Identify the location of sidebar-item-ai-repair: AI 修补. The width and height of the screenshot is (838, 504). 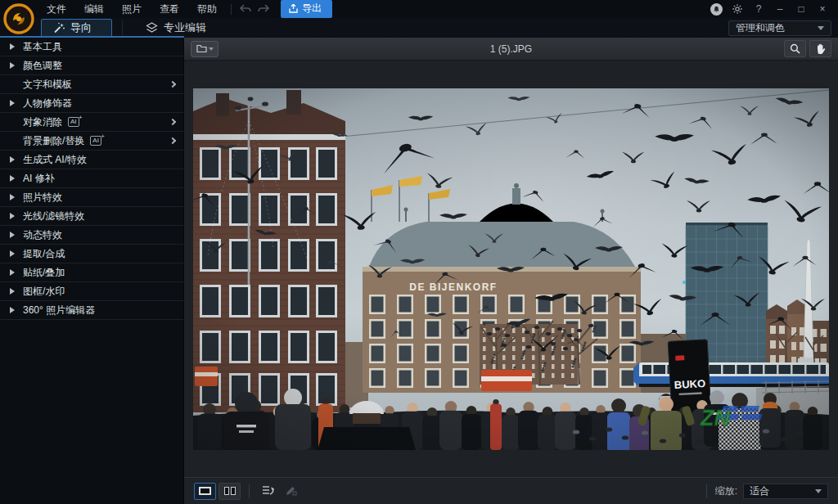
(92, 178).